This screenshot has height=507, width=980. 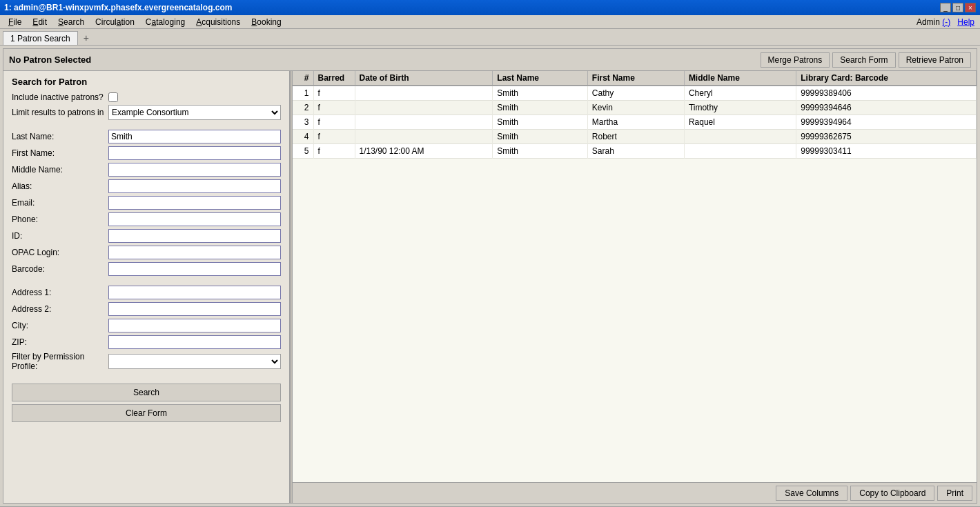 I want to click on email-input, so click(x=195, y=203).